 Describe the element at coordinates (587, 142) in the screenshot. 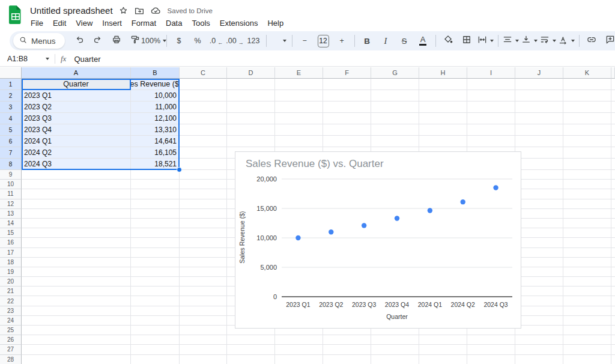

I see `cell-K6` at that location.